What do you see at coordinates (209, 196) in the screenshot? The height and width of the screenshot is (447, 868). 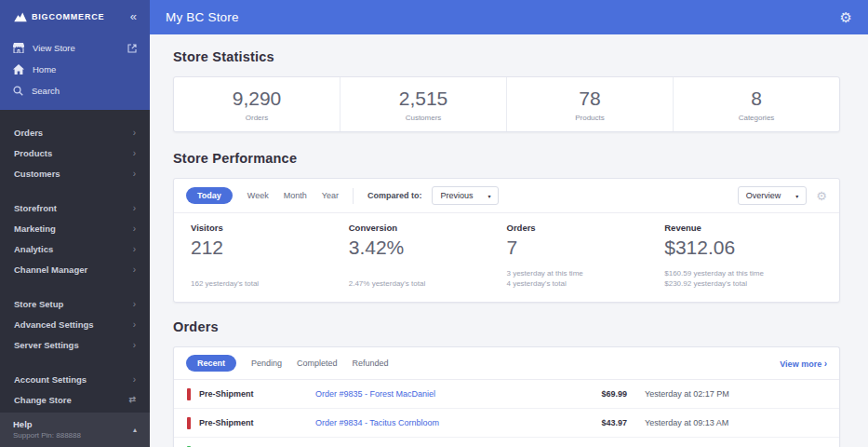 I see `tab-today: Today` at bounding box center [209, 196].